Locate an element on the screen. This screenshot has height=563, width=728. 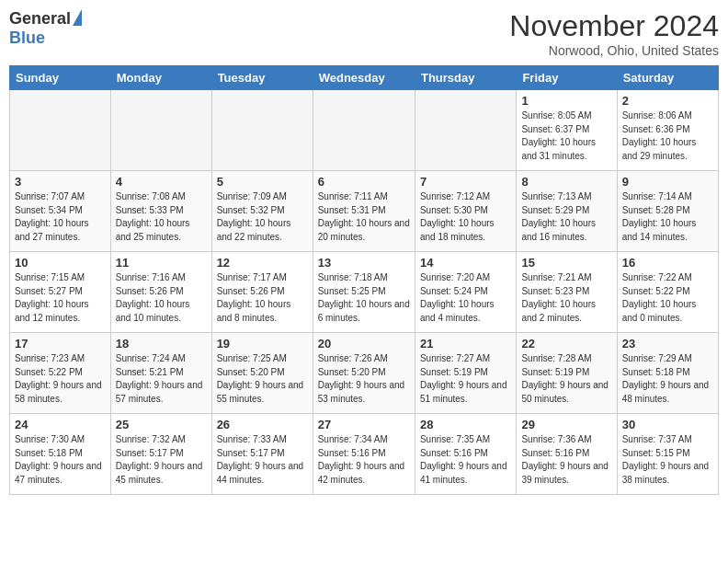
day-number: 25 is located at coordinates (162, 425).